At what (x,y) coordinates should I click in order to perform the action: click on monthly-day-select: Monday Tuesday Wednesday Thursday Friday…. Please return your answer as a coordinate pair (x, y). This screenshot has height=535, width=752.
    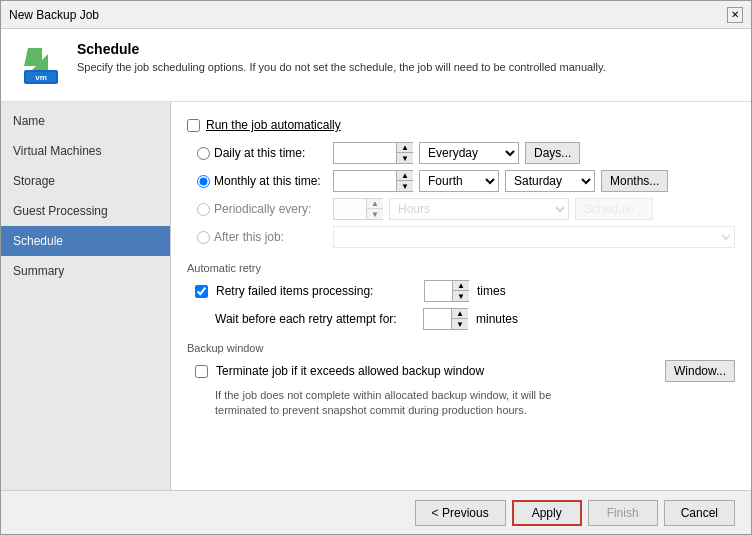
    Looking at the image, I should click on (550, 181).